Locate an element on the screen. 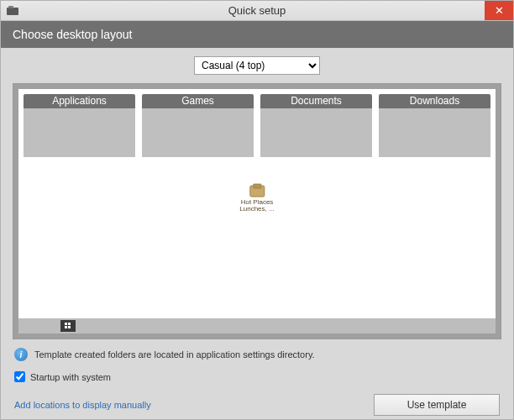  bottom-row: Add locations to display manually Use te… is located at coordinates (257, 405).